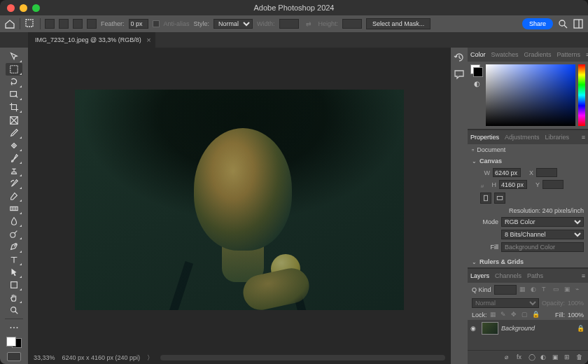  What do you see at coordinates (568, 357) in the screenshot?
I see `new-layer-icon: ⊞` at bounding box center [568, 357].